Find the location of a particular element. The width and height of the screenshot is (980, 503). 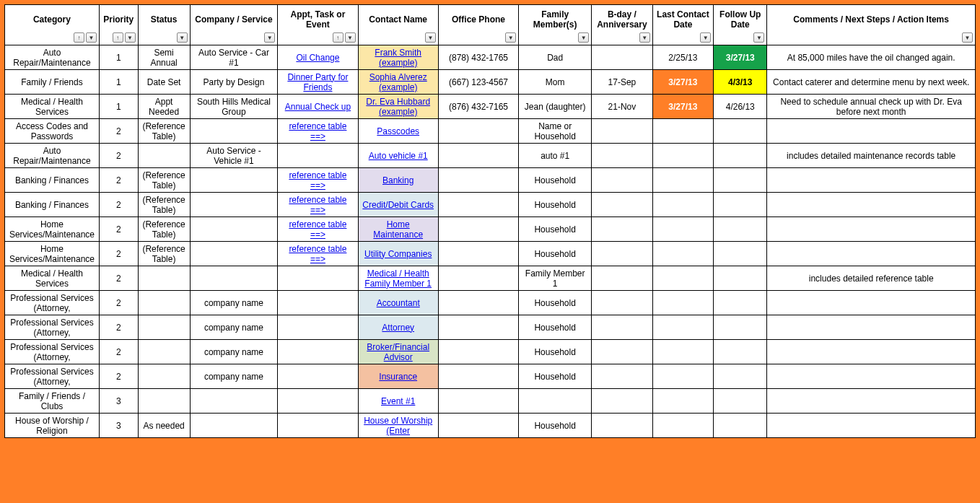

cell-category: Banking / Finances is located at coordinates (52, 205).